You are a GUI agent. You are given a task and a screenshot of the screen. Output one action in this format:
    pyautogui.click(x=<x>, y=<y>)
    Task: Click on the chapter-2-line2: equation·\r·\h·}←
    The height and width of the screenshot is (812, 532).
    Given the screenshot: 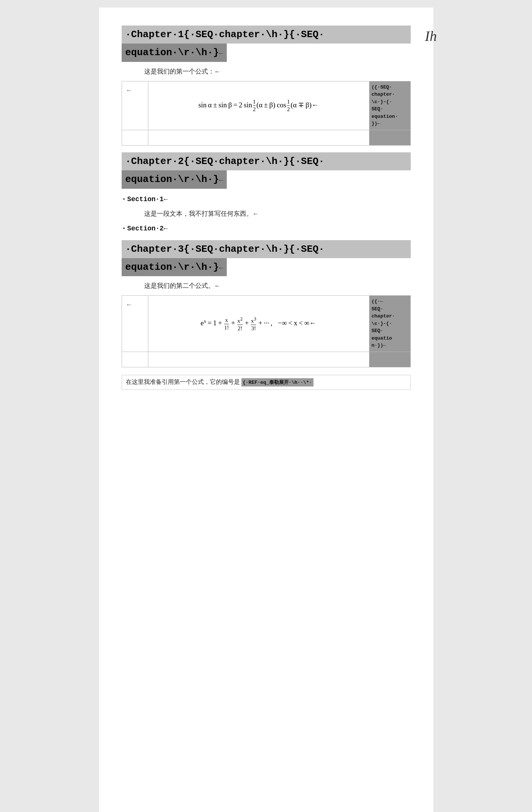 What is the action you would take?
    pyautogui.click(x=174, y=179)
    